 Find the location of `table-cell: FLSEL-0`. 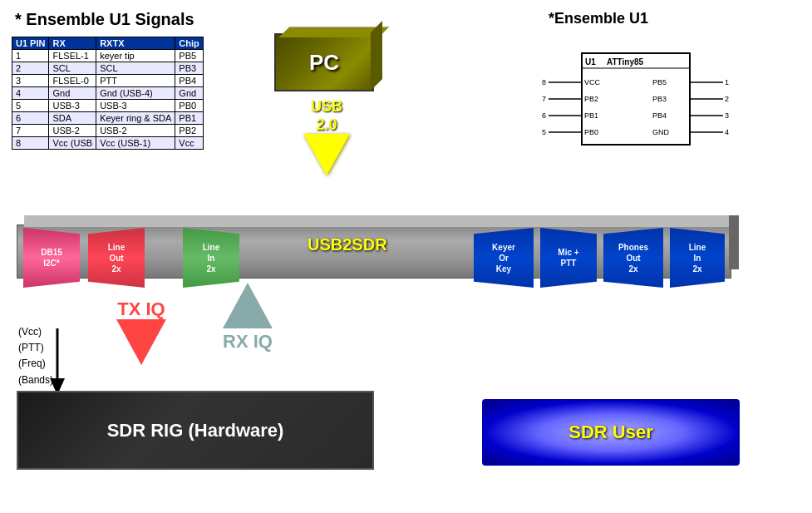

table-cell: FLSEL-0 is located at coordinates (73, 81).